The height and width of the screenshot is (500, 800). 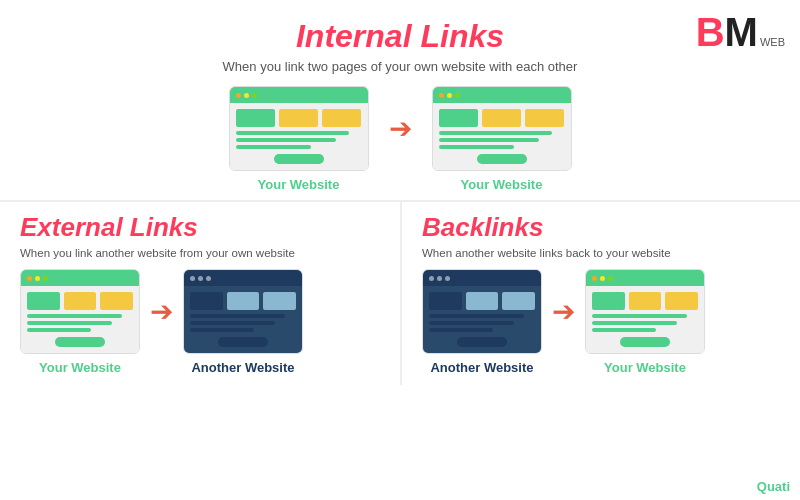 What do you see at coordinates (645, 368) in the screenshot?
I see `bl-your-website-label: Your Website` at bounding box center [645, 368].